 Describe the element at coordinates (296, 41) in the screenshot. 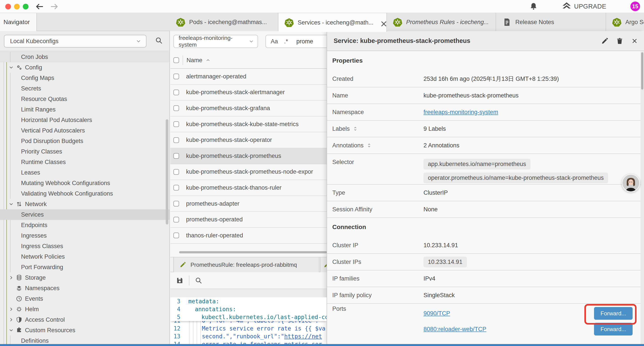

I see `list-search-input: Aa .* prome` at that location.